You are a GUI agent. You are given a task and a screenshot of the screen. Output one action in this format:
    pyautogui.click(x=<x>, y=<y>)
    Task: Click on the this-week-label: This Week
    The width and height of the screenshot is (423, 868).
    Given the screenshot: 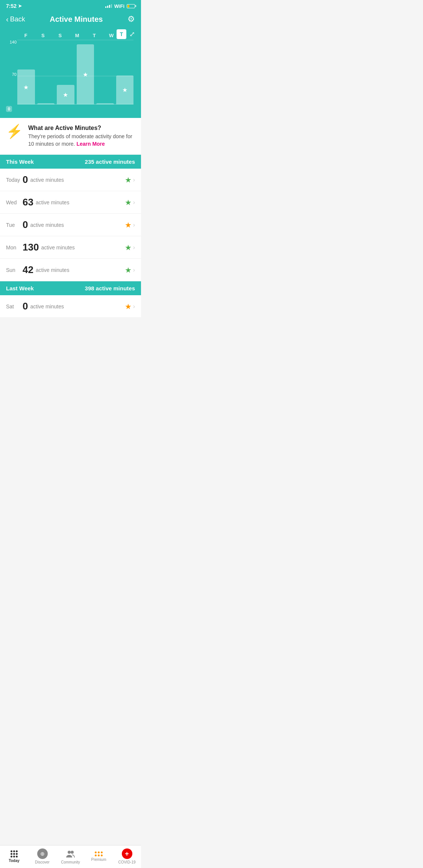 What is the action you would take?
    pyautogui.click(x=20, y=162)
    